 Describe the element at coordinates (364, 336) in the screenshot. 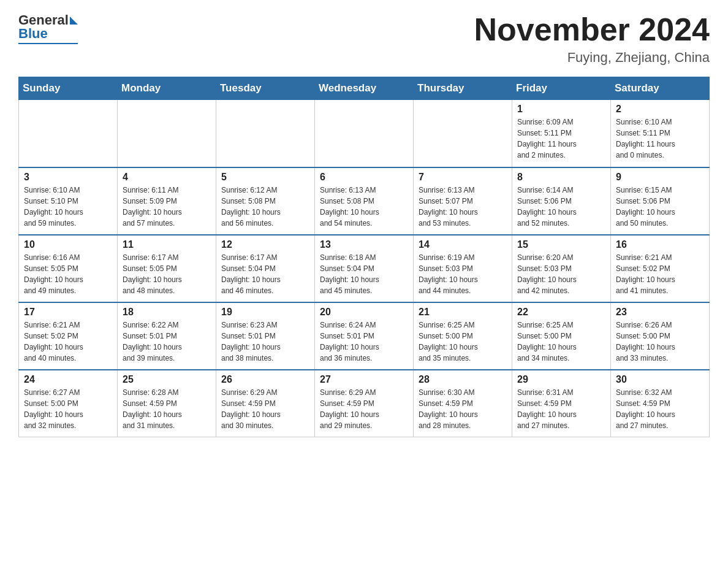

I see `week-row-4: 17Sunrise: 6:21 AM Sunset: 5:02 PM Dayli…` at that location.